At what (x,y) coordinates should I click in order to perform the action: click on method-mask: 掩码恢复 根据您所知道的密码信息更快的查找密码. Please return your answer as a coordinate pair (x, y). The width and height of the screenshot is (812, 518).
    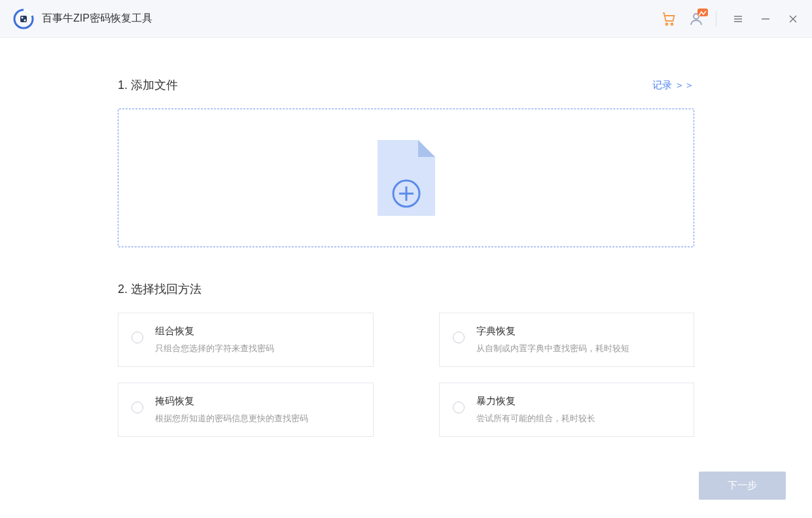
    Looking at the image, I should click on (246, 409).